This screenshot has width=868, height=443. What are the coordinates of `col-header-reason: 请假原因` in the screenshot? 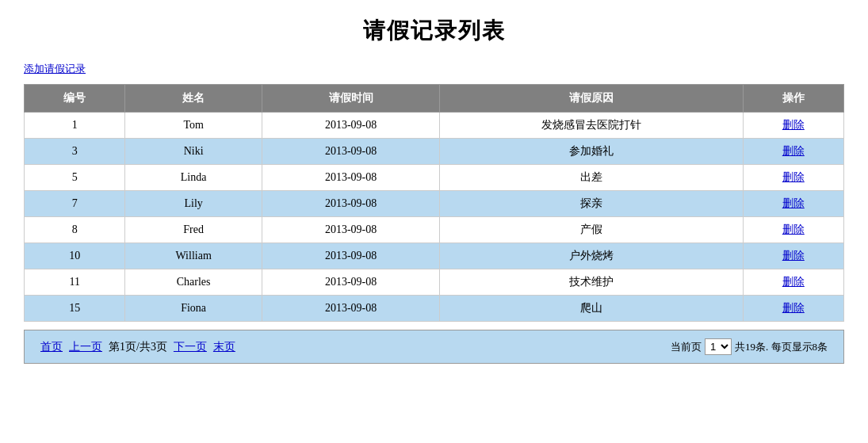 It's located at (591, 98).